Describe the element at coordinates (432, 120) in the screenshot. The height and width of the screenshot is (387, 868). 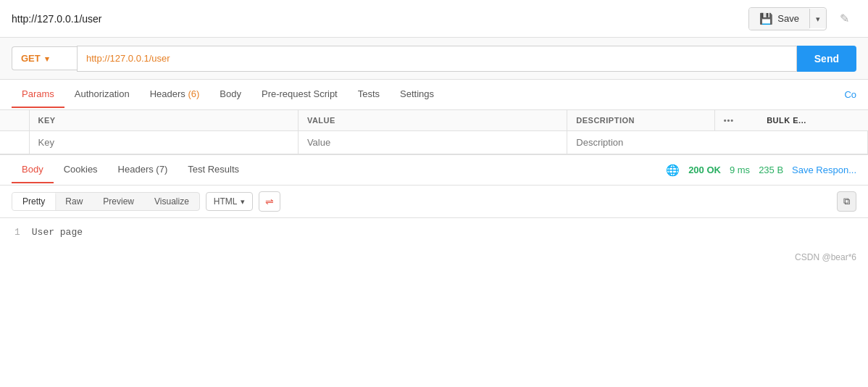
I see `col-value: VALUE` at that location.